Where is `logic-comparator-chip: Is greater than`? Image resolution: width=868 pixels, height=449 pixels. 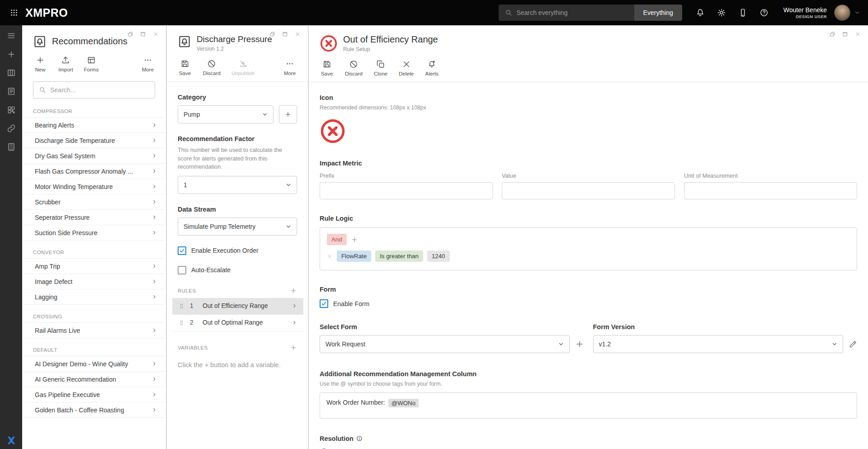
logic-comparator-chip: Is greater than is located at coordinates (399, 256).